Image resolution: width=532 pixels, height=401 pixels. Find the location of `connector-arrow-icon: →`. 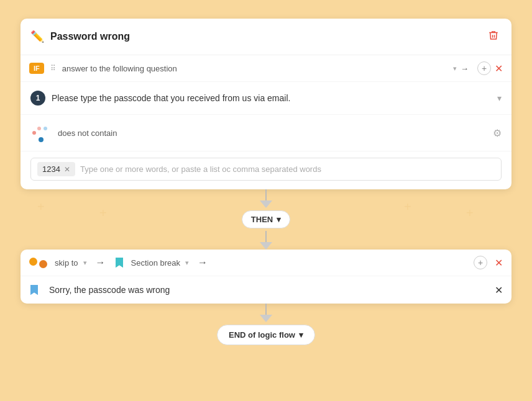

connector-arrow-icon: → is located at coordinates (465, 68).